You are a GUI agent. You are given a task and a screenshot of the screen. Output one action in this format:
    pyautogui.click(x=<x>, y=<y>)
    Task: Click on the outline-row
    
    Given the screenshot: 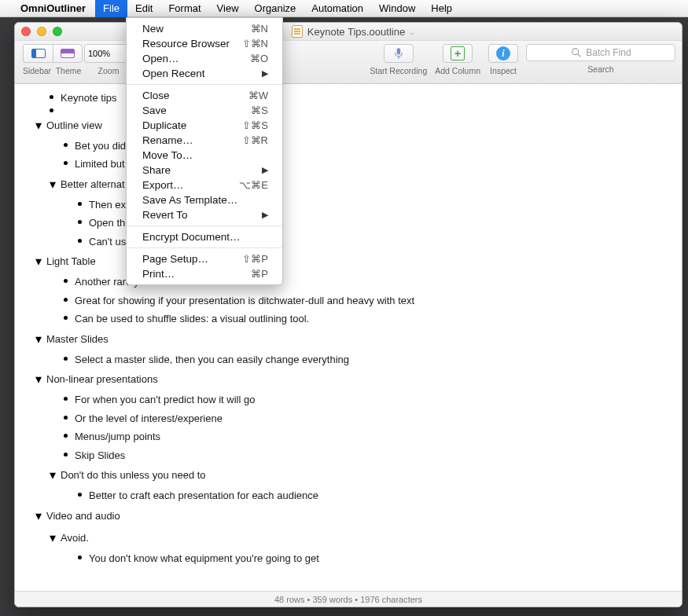 What is the action you would take?
    pyautogui.click(x=348, y=112)
    